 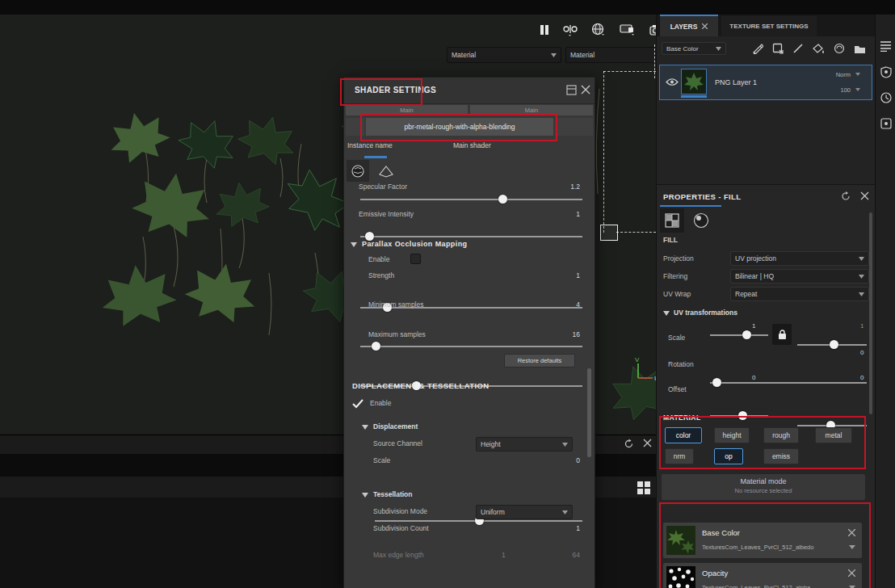 What do you see at coordinates (736, 82) in the screenshot?
I see `layer-name: PNG Layer 1` at bounding box center [736, 82].